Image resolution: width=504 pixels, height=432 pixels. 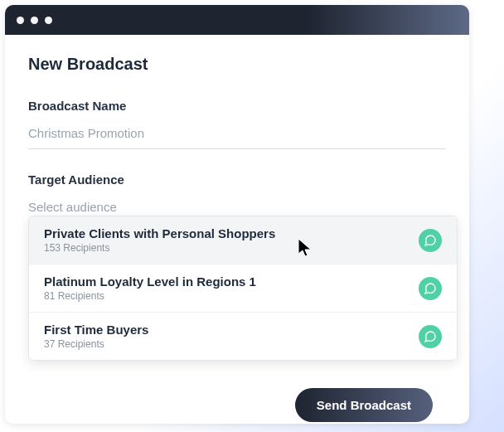 I want to click on audience-option-title: Private Clients with Personal Shoppers, so click(x=231, y=234).